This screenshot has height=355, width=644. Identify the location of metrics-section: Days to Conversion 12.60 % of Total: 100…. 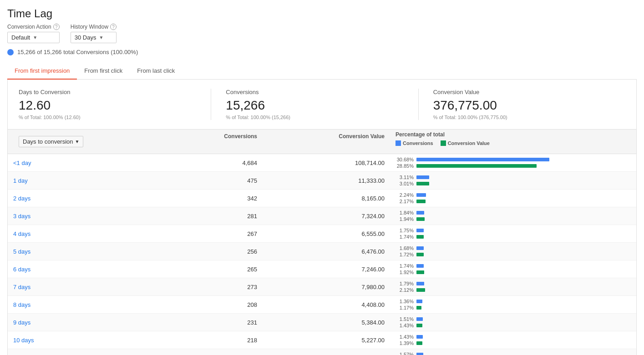
(322, 105).